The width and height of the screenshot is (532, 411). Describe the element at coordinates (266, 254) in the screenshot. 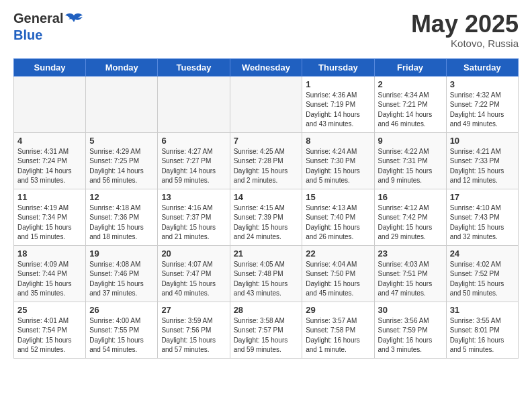

I see `day-number: 21` at that location.